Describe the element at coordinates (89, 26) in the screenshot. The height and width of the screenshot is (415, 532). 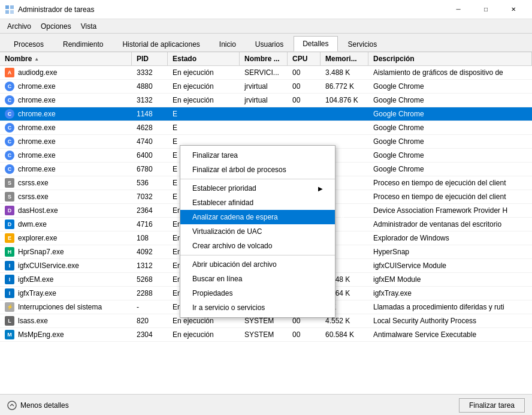
I see `menu-item-vista: Vista` at that location.